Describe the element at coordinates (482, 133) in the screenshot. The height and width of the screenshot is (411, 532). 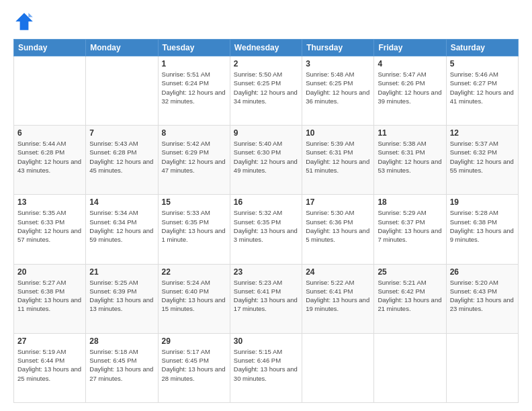
I see `day-number: 12` at that location.